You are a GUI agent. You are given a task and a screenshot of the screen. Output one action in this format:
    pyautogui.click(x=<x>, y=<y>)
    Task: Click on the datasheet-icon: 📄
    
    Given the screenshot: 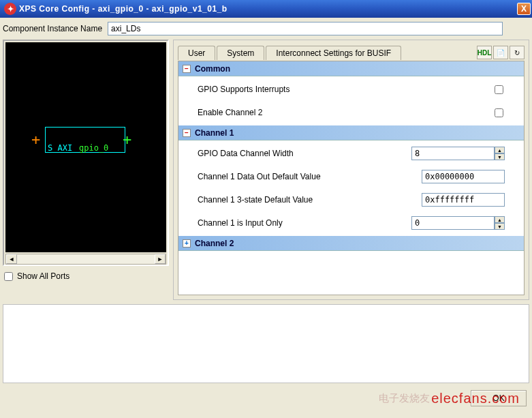 What is the action you would take?
    pyautogui.click(x=501, y=53)
    